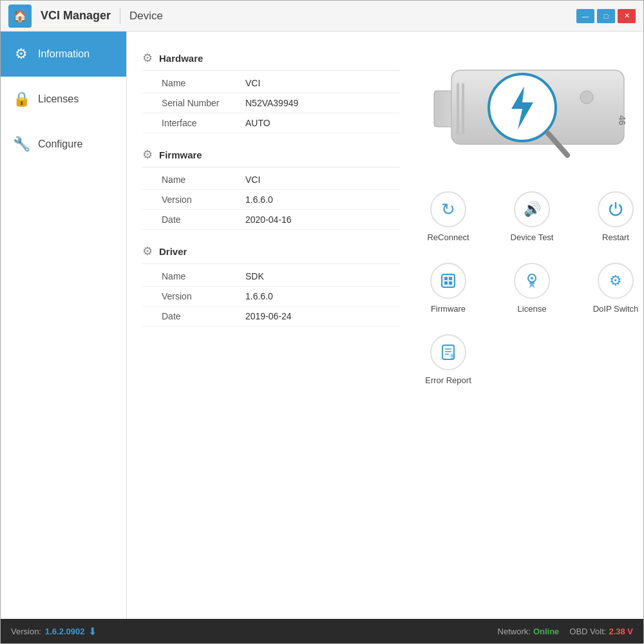 This screenshot has height=644, width=644. Describe the element at coordinates (616, 237) in the screenshot. I see `restart-label: Restart` at that location.